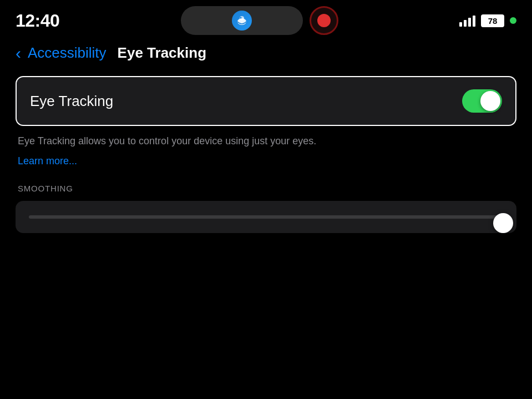  I want to click on navigation-bar: ‹ Accessibility Eye Tracking, so click(266, 54).